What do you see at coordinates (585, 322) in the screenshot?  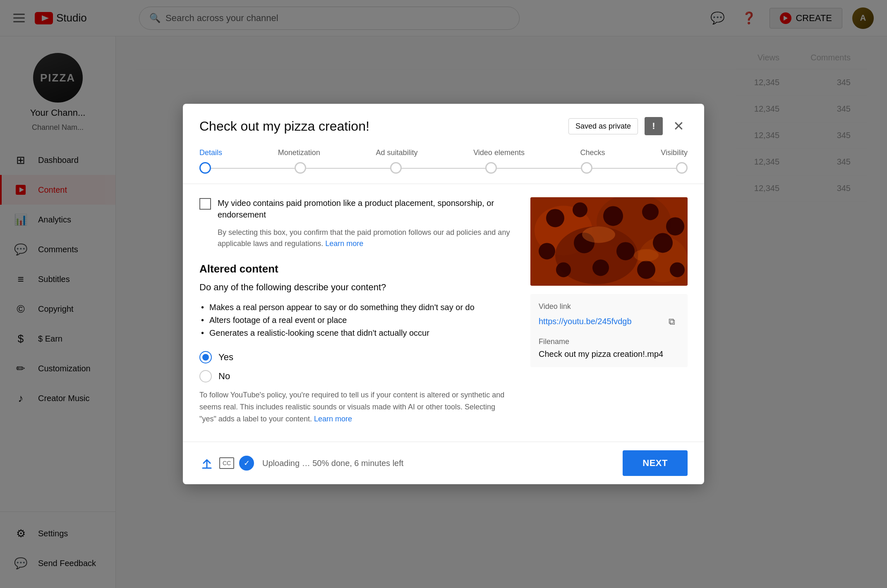 I see `video-link-url: https://youtu.be/245fvdgb` at bounding box center [585, 322].